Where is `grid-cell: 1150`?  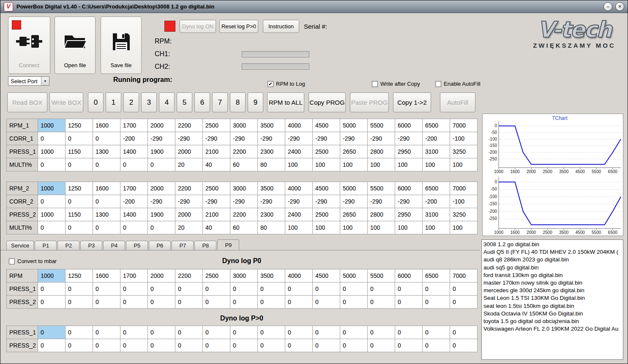
grid-cell: 1150 is located at coordinates (79, 152).